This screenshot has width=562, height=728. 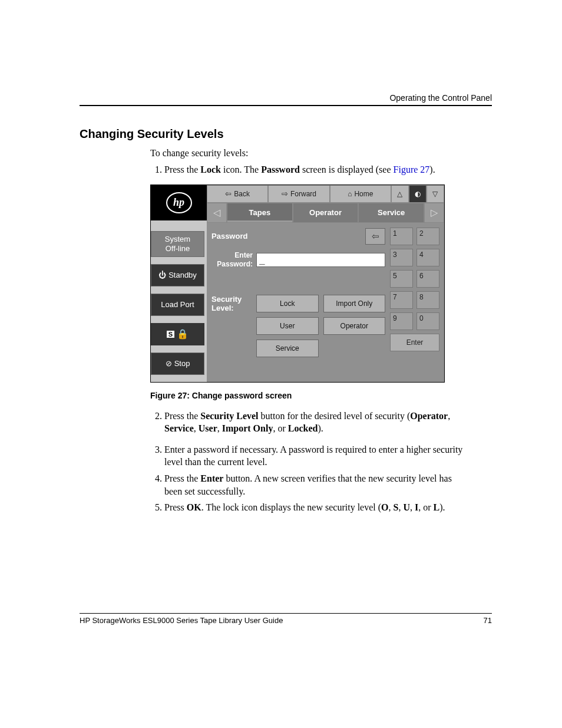 What do you see at coordinates (234, 264) in the screenshot?
I see `text: Password:` at bounding box center [234, 264].